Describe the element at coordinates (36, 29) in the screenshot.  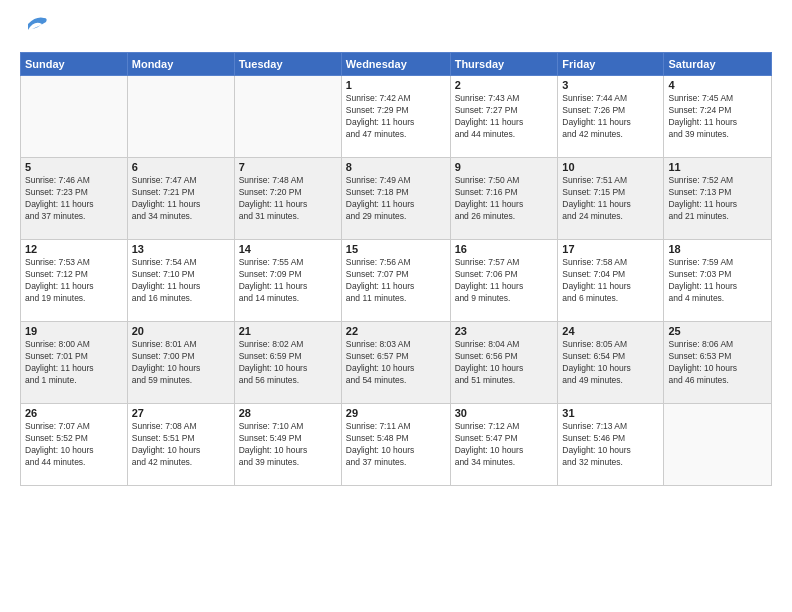
I see `logo-bird-icon` at that location.